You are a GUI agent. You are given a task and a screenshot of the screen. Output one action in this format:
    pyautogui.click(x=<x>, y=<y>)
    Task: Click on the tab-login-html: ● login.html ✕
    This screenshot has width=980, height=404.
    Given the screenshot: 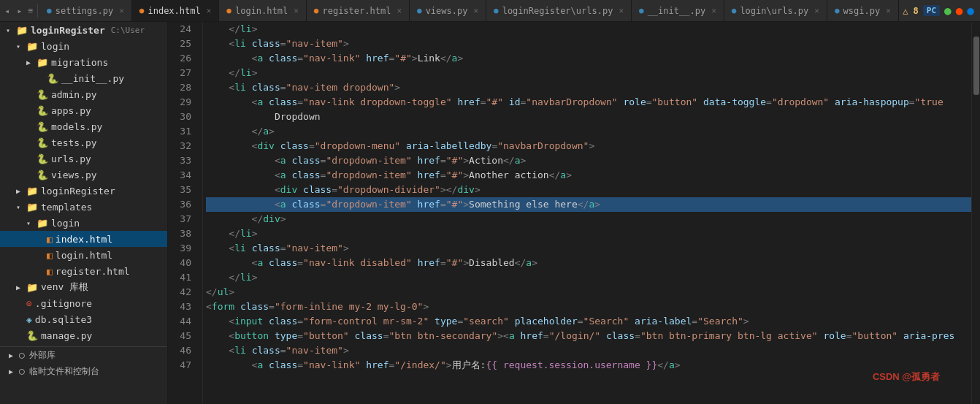 What is the action you would take?
    pyautogui.click(x=263, y=11)
    